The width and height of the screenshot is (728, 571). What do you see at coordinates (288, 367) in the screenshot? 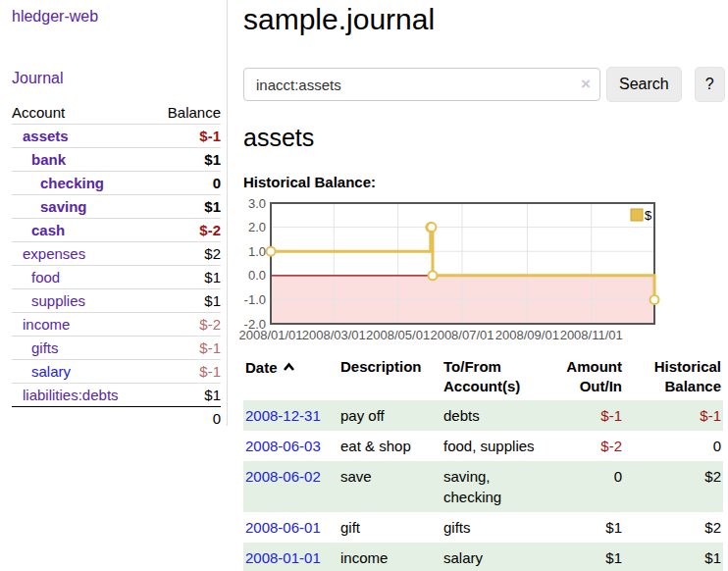
I see `sort-ascending-icon` at bounding box center [288, 367].